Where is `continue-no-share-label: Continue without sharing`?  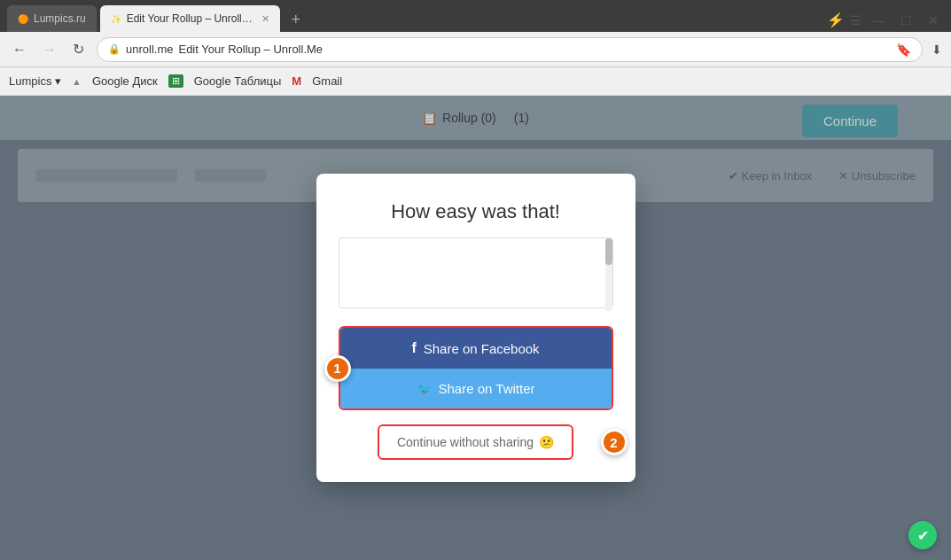 continue-no-share-label: Continue without sharing is located at coordinates (465, 442).